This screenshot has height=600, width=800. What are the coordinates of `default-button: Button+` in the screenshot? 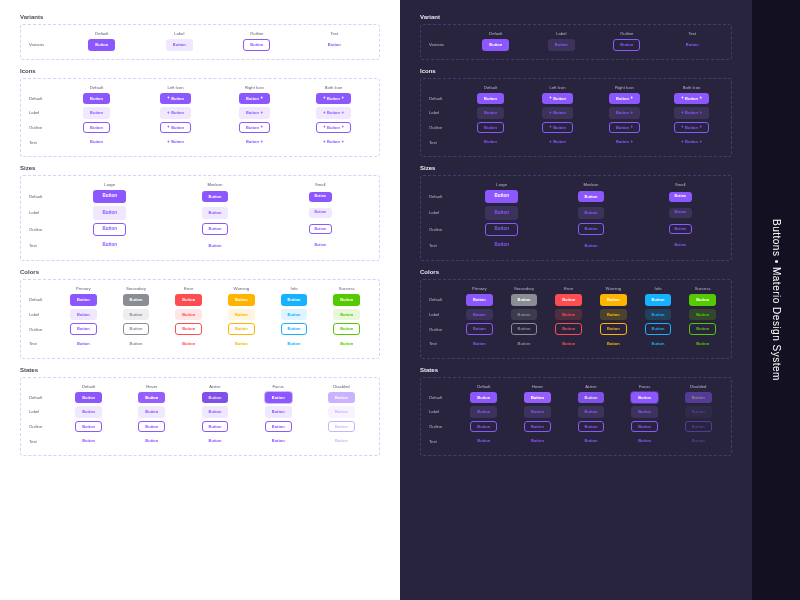 It's located at (624, 99).